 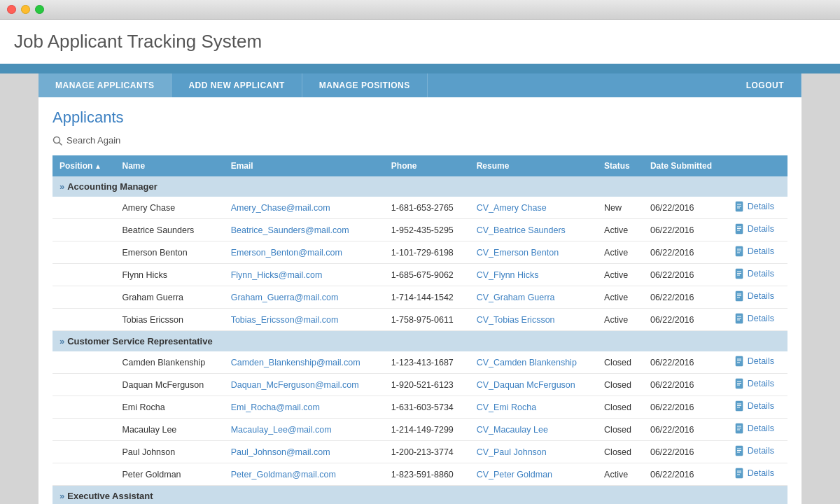 What do you see at coordinates (84, 166) in the screenshot?
I see `col-position: Position` at bounding box center [84, 166].